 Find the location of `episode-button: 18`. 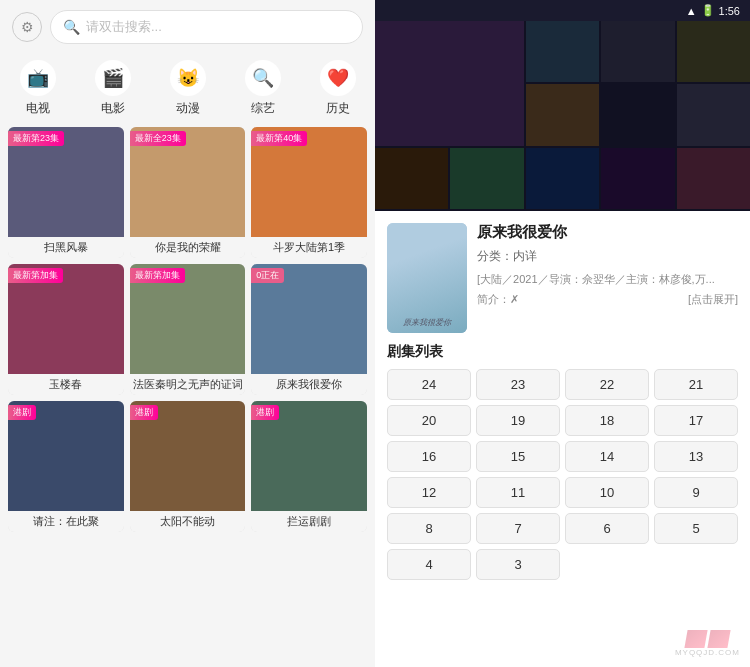

episode-button: 18 is located at coordinates (607, 420).